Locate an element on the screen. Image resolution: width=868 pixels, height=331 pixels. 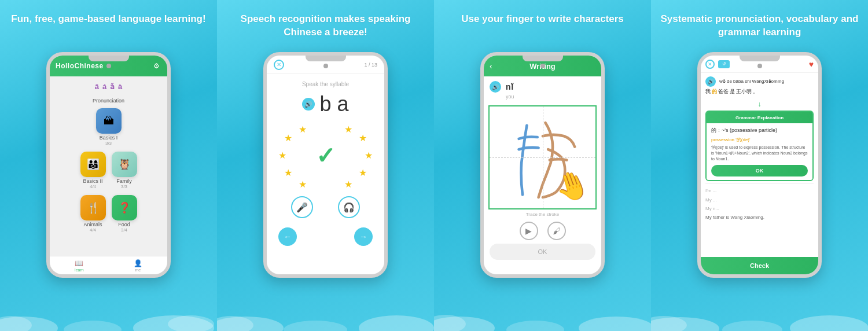
next-button: → is located at coordinates (363, 237).